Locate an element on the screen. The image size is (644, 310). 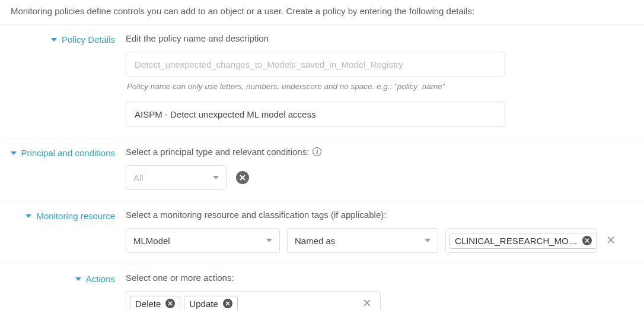
principal-hint: Select a principal type and relevant con… is located at coordinates (379, 152).